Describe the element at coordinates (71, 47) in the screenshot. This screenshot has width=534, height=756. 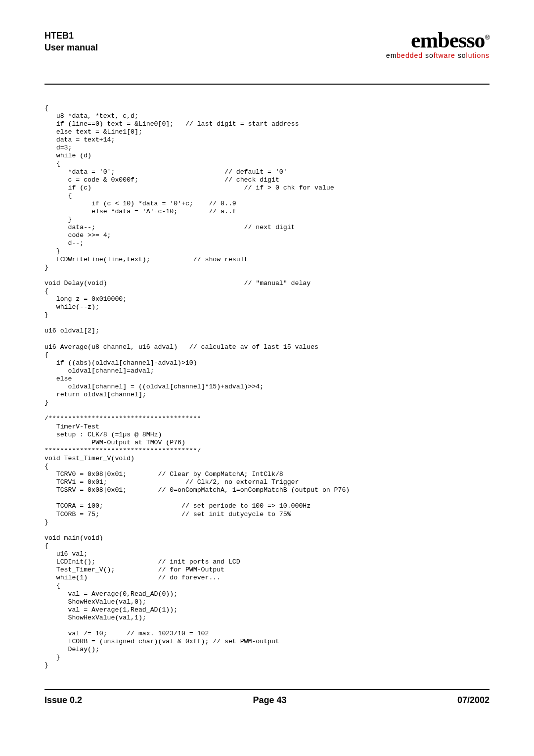
I see `doc-title-line2: User manual` at that location.